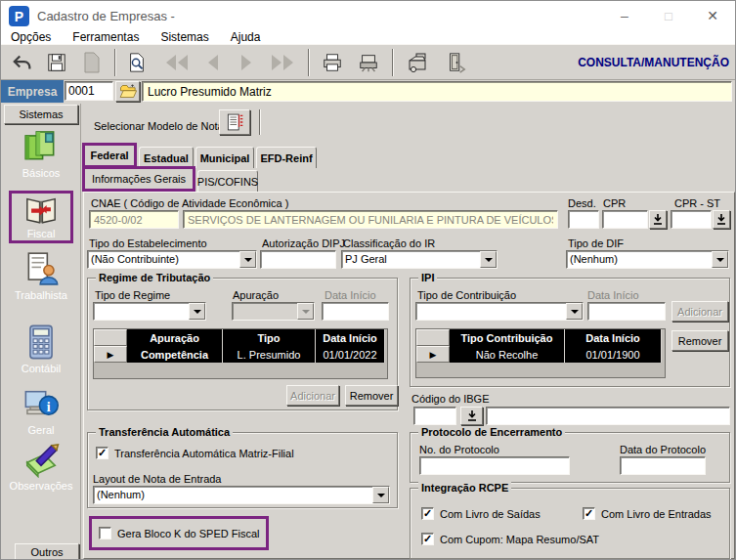  I want to click on tab-municipal: Municipal, so click(225, 157).